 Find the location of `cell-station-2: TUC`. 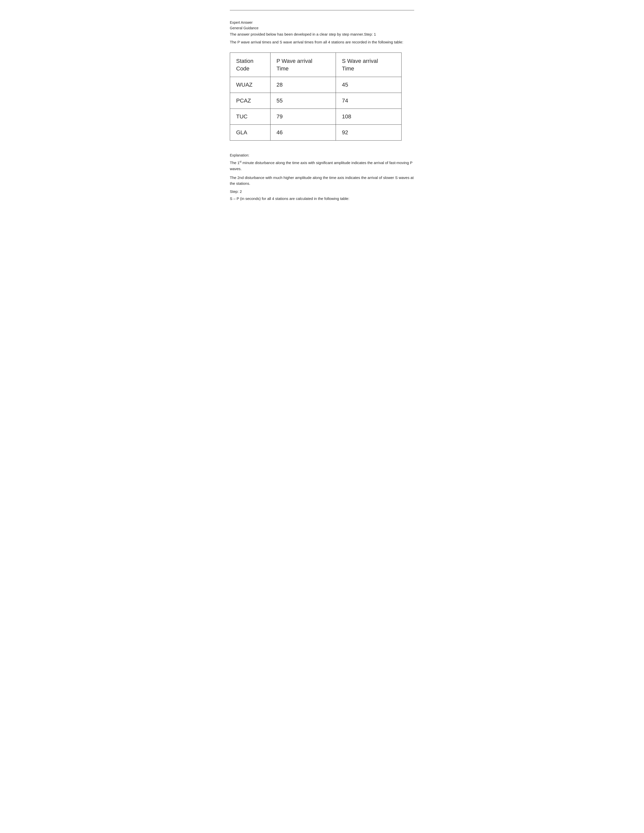

cell-station-2: TUC is located at coordinates (250, 117).